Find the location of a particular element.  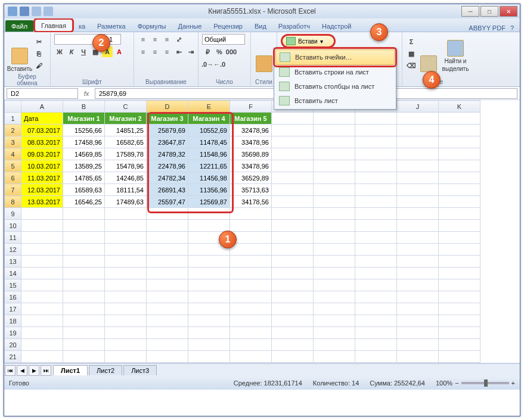

col-header-A: A is located at coordinates (42, 107).